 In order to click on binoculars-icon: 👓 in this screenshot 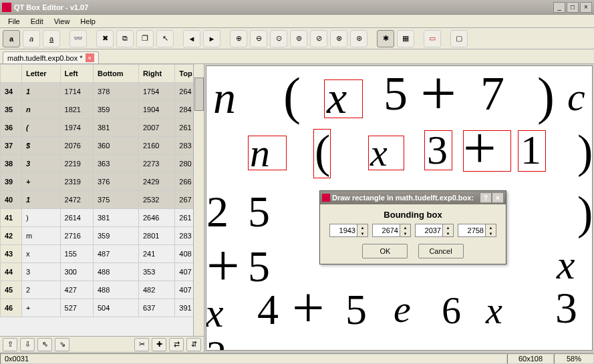, I will do `click(78, 39)`.